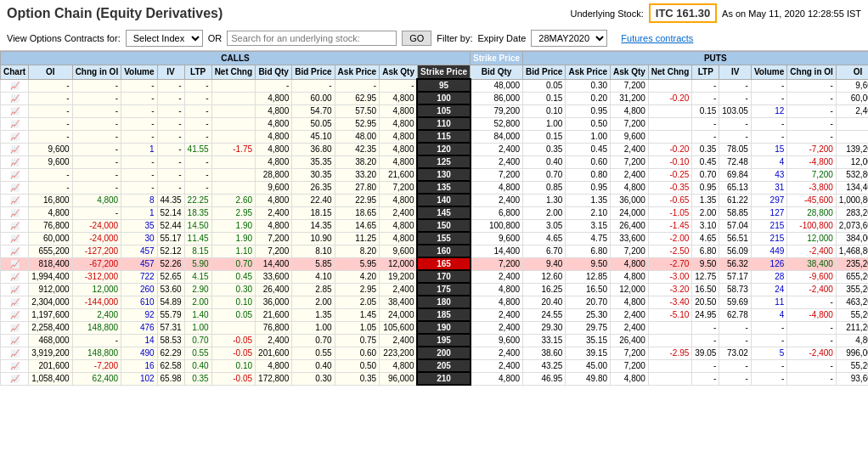 The height and width of the screenshot is (474, 868). Describe the element at coordinates (544, 85) in the screenshot. I see `puts-bidp-0: 0.05` at that location.